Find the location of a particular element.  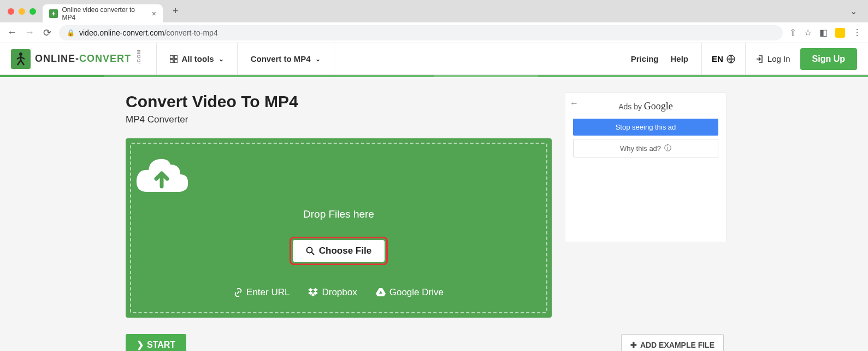

page-subtitle: MP4 Converter is located at coordinates (339, 120).